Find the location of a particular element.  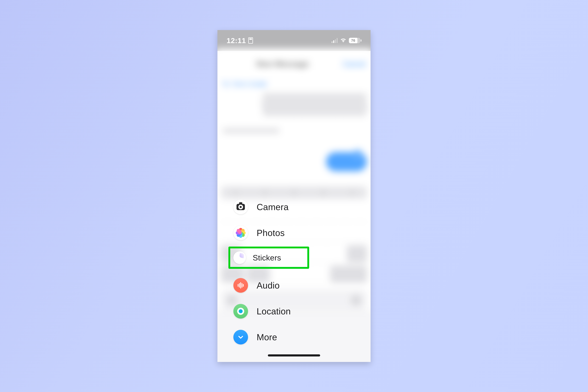

menu-label: Camera is located at coordinates (273, 207).